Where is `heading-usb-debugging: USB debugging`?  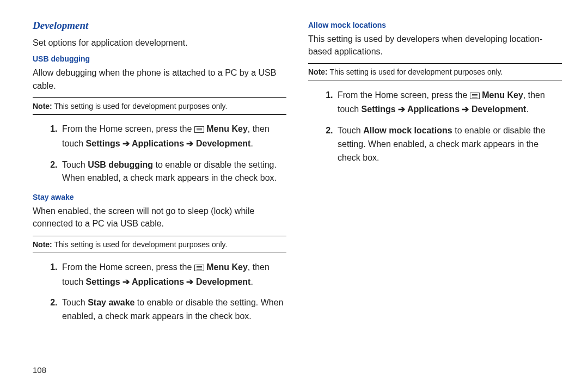
heading-usb-debugging: USB debugging is located at coordinates (160, 59).